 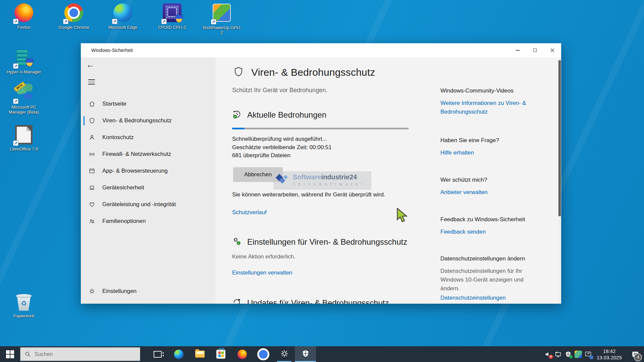 What do you see at coordinates (24, 110) in the screenshot?
I see `desktop-icon-label: Microsoft PC Manager (Beta)` at bounding box center [24, 110].